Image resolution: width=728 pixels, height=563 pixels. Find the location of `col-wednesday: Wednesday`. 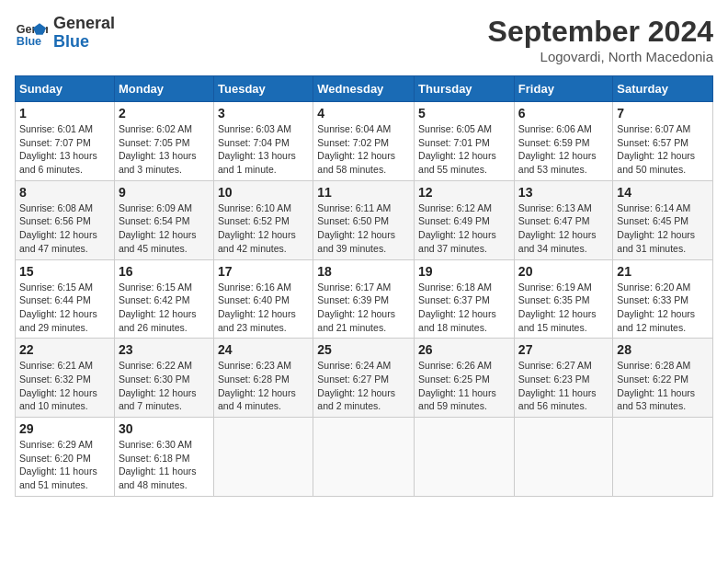

col-wednesday: Wednesday is located at coordinates (364, 89).